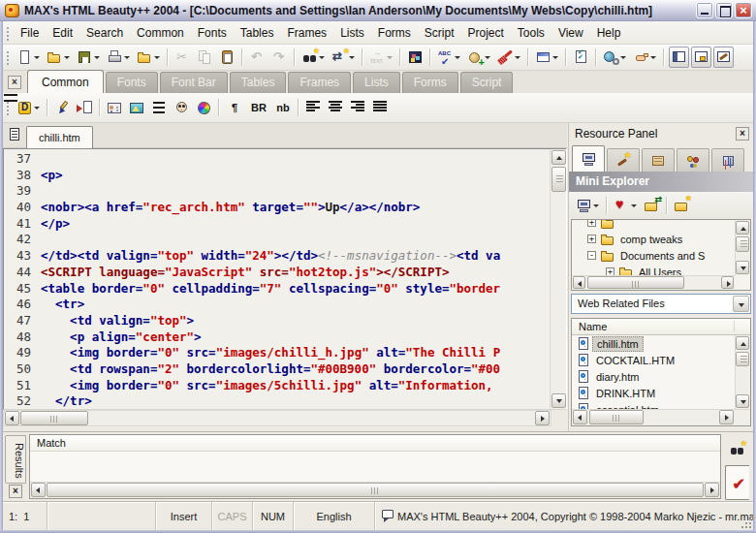  Describe the element at coordinates (724, 10) in the screenshot. I see `maximize-button` at that location.